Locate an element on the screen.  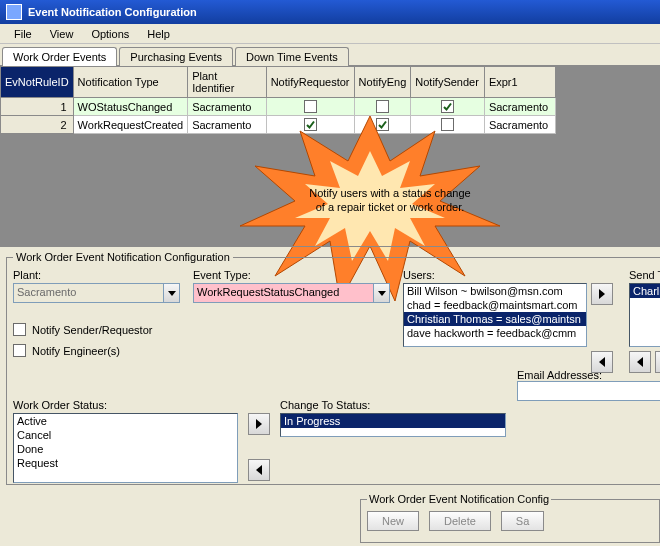
work-order-status-label: Work Order Status: is located at coordinates (126, 405).